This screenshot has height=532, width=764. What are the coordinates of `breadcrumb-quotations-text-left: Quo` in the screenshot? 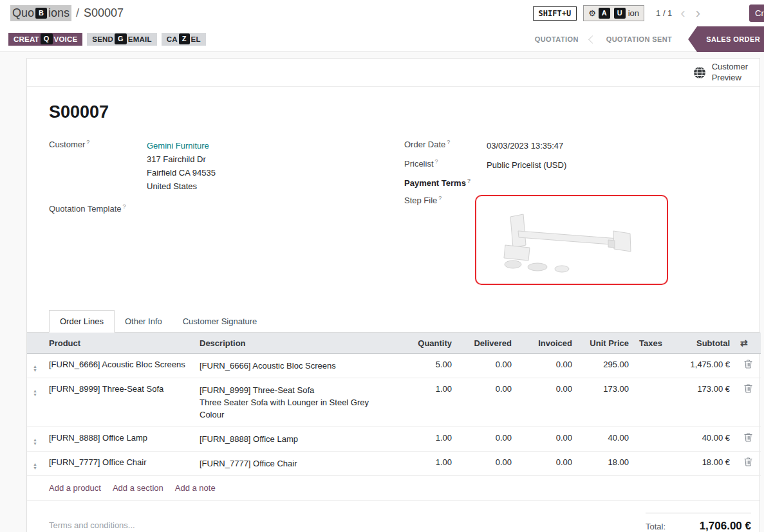 It's located at (23, 13).